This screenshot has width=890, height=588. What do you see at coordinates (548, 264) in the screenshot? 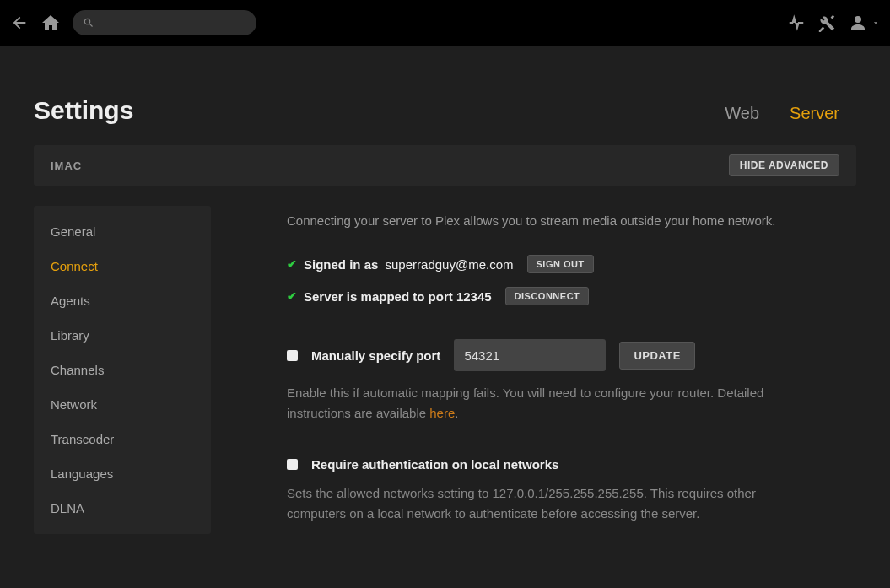
I see `signed-in-status: ✔ Signed in as superradguy@me.com Sign O…` at bounding box center [548, 264].